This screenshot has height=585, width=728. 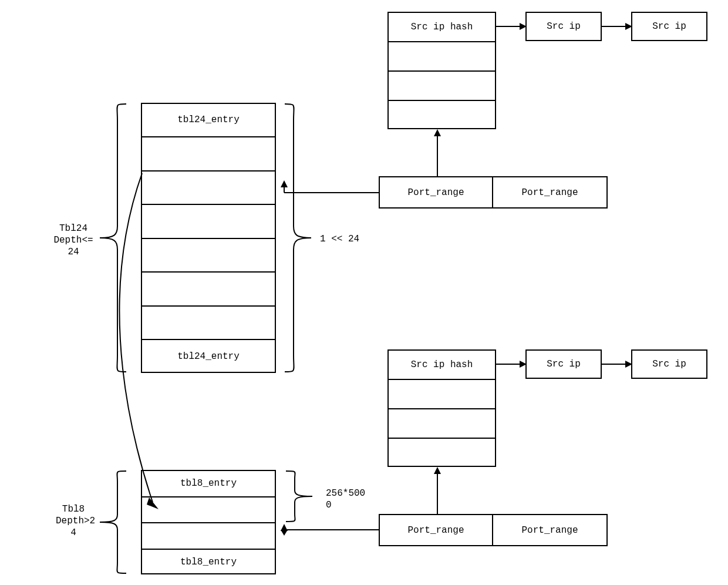 What do you see at coordinates (436, 530) in the screenshot?
I see `bot-portrange-1: Port_range` at bounding box center [436, 530].